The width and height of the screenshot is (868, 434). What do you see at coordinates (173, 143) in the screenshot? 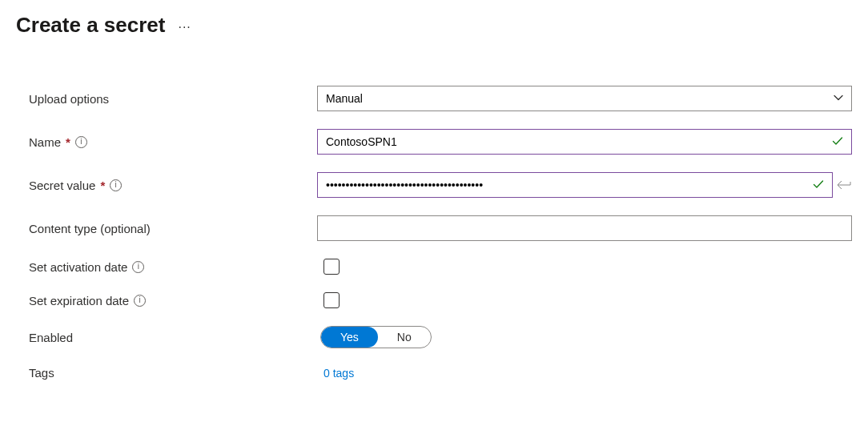
I see `label-name: Name * i` at bounding box center [173, 143].